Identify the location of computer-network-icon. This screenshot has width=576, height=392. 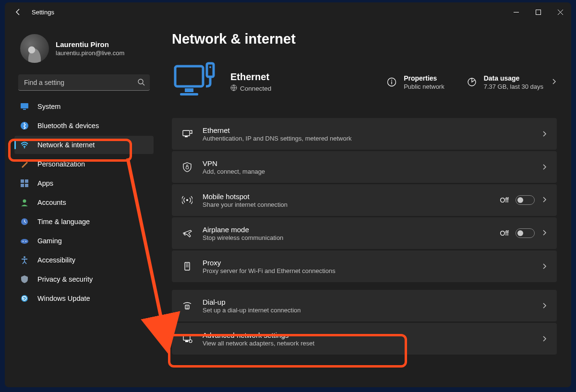
(195, 82).